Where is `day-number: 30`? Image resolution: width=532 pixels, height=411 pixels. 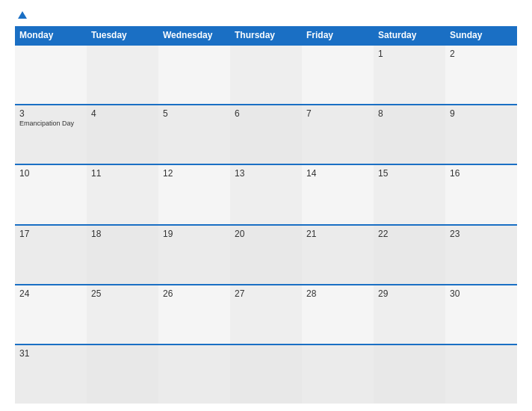
day-number: 30 is located at coordinates (481, 294).